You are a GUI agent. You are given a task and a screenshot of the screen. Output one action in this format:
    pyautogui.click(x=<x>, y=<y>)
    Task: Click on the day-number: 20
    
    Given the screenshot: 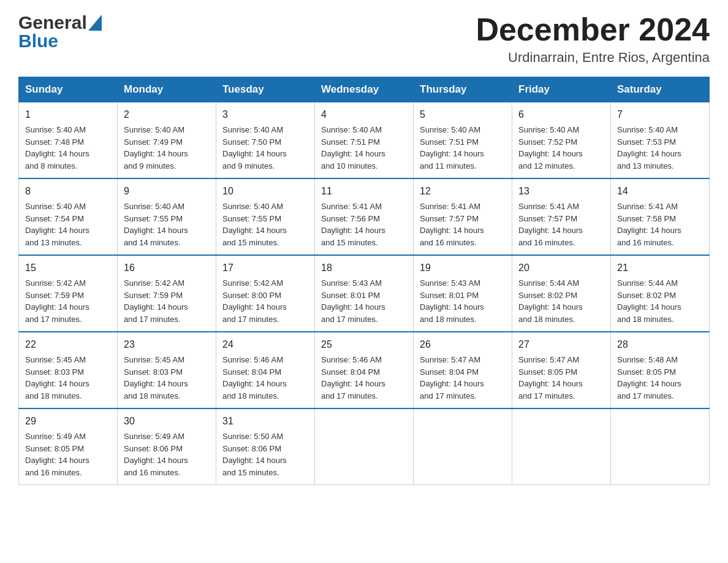 What is the action you would take?
    pyautogui.click(x=561, y=268)
    